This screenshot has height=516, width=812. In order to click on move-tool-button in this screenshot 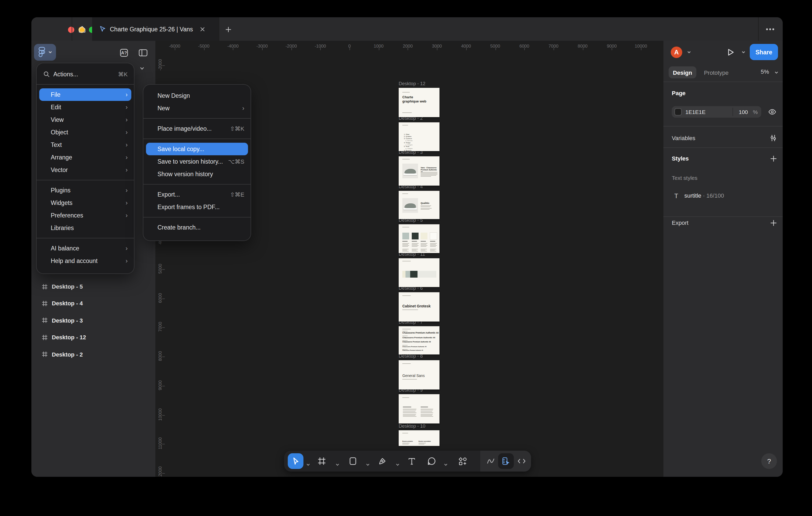, I will do `click(295, 461)`.